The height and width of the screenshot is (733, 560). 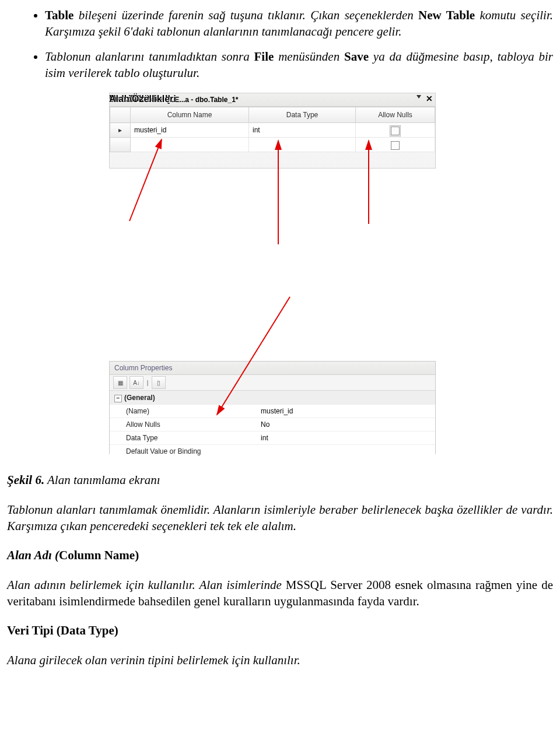 I want to click on subhead-part: Column Name, so click(x=97, y=555).